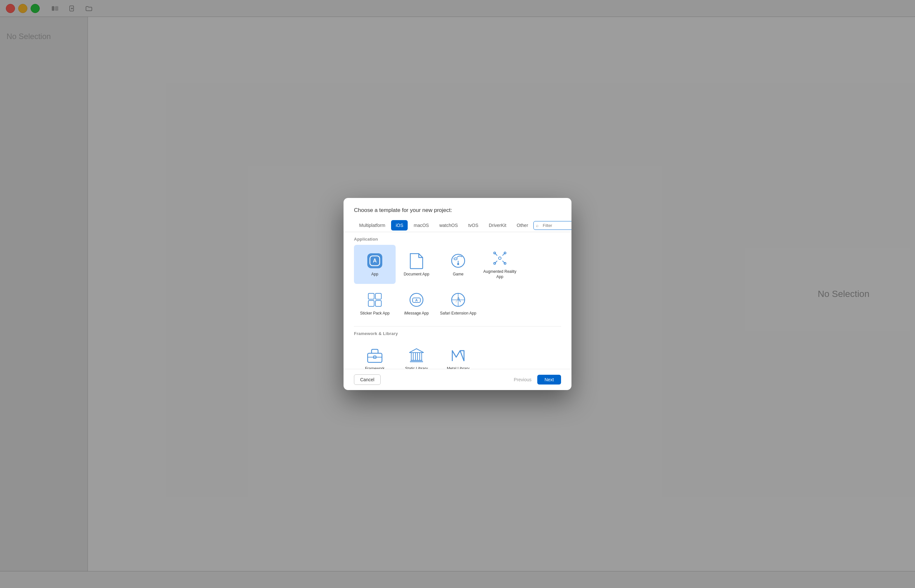 This screenshot has height=588, width=915. Describe the element at coordinates (458, 300) in the screenshot. I see `safari-ext-icon` at that location.